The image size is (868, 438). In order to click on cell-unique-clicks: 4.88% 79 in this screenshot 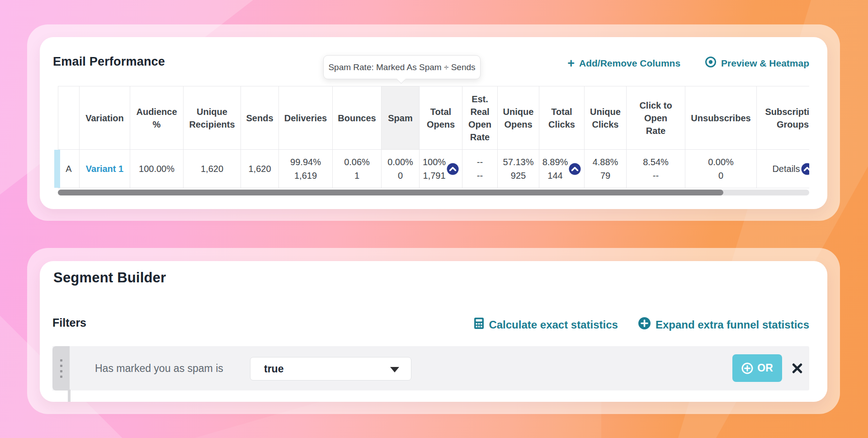, I will do `click(606, 169)`.